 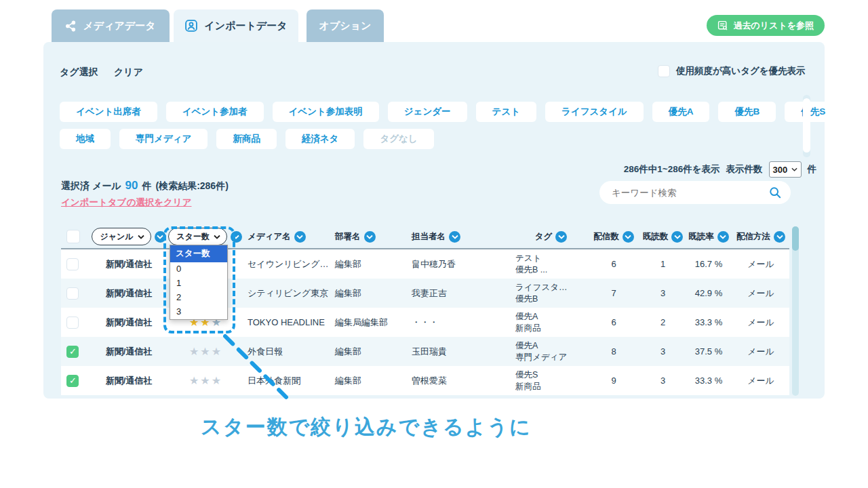 What do you see at coordinates (628, 237) in the screenshot?
I see `sent-sort-icon` at bounding box center [628, 237].